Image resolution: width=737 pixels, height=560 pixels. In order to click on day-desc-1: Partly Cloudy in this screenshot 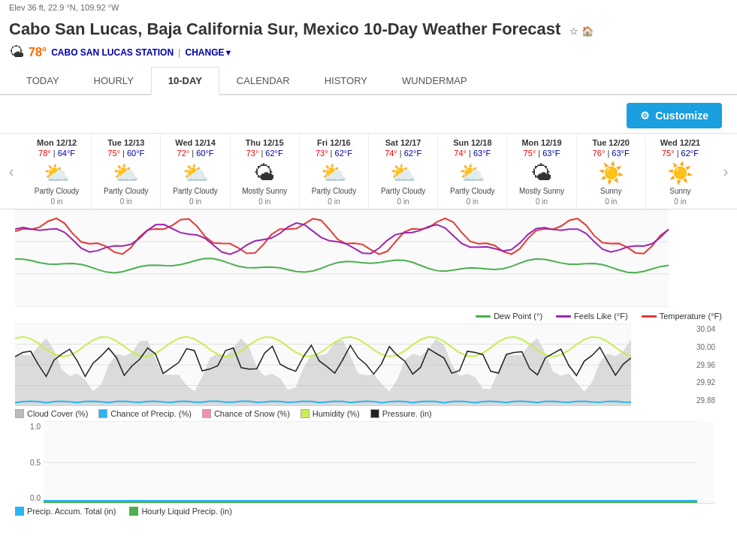, I will do `click(126, 191)`.